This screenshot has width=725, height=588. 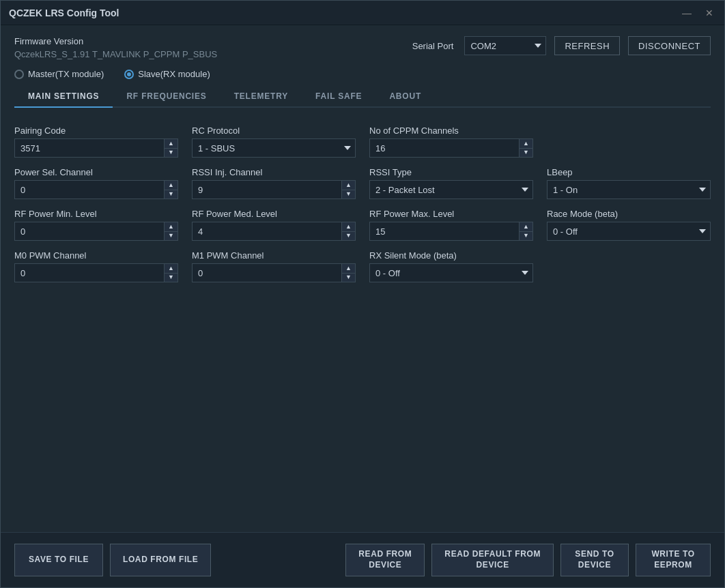 I want to click on send-to-device-button: SEND TODEVICE, so click(x=595, y=560).